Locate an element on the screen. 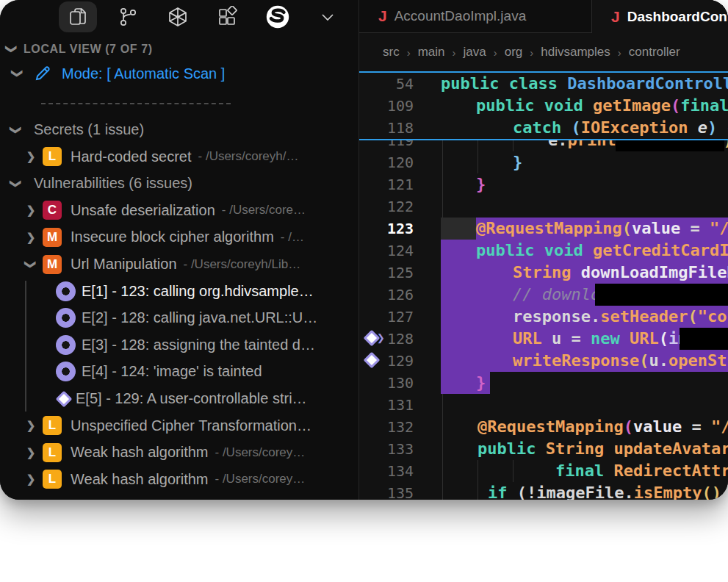 The width and height of the screenshot is (728, 582). code-token: u. is located at coordinates (658, 360).